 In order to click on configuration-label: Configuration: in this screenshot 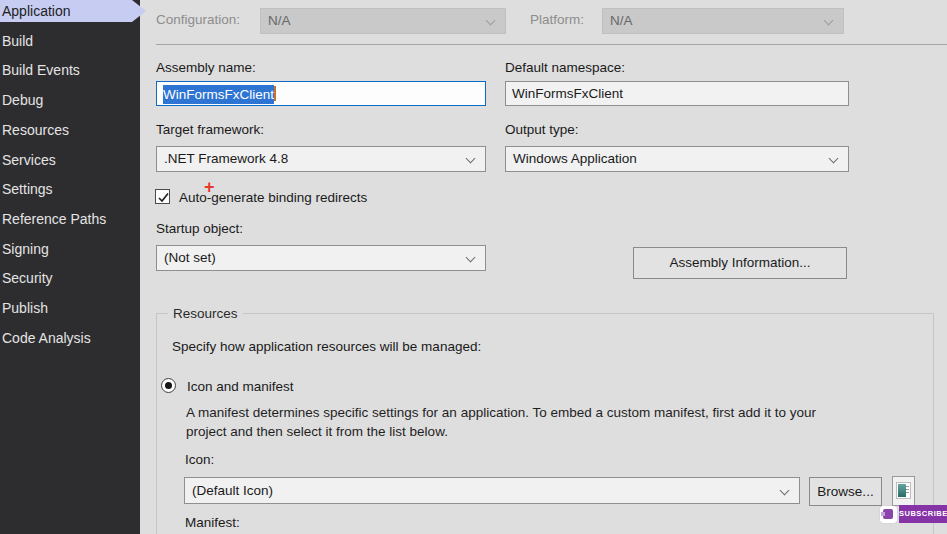, I will do `click(198, 20)`.